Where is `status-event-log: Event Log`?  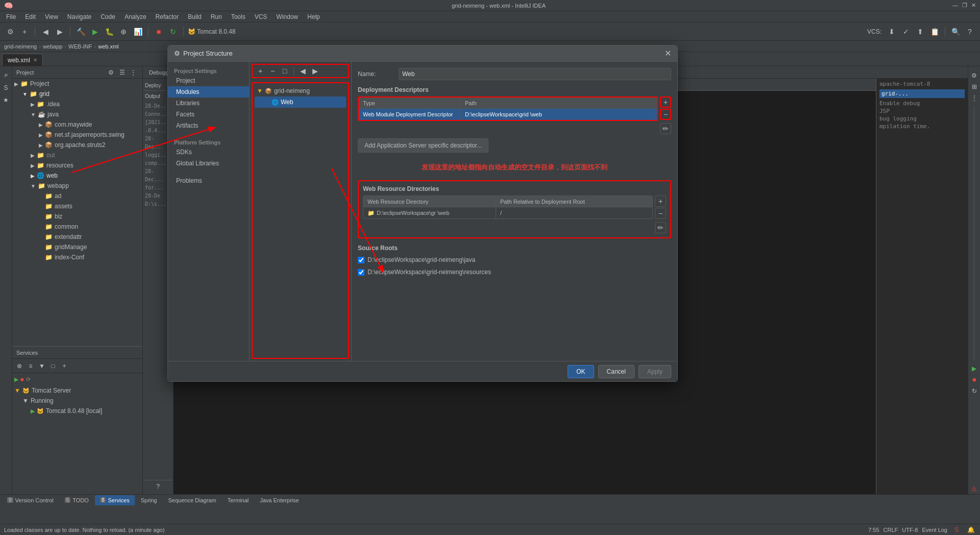 status-event-log: Event Log is located at coordinates (935, 530).